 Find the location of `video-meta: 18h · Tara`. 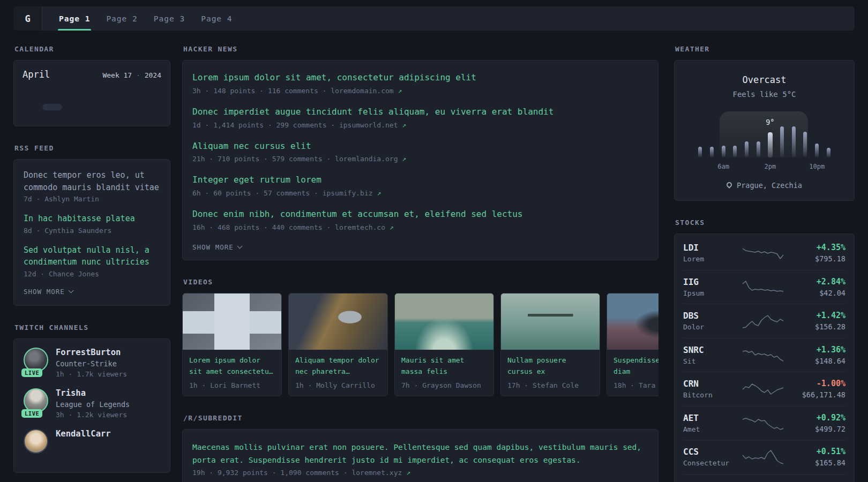

video-meta: 18h · Tara is located at coordinates (636, 386).